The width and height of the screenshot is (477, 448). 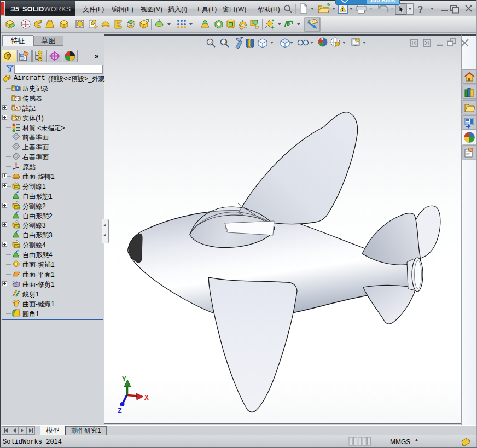 I want to click on svg-text: SOLIDWORKS, so click(x=46, y=9).